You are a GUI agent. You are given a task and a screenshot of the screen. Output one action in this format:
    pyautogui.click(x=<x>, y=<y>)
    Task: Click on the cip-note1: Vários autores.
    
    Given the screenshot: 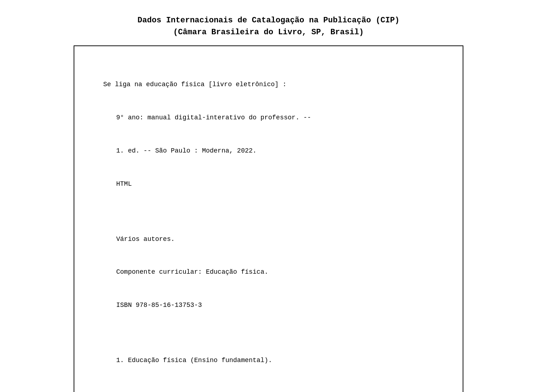 What is the action you would take?
    pyautogui.click(x=274, y=239)
    